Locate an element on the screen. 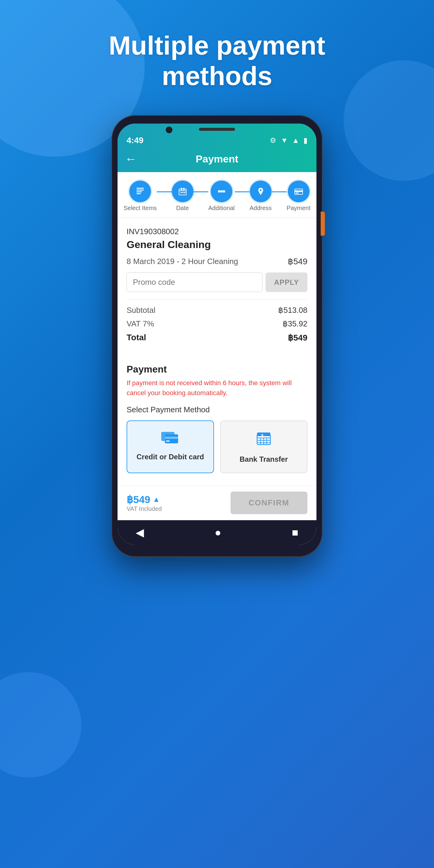  confirm-button: CONFIRM is located at coordinates (269, 503).